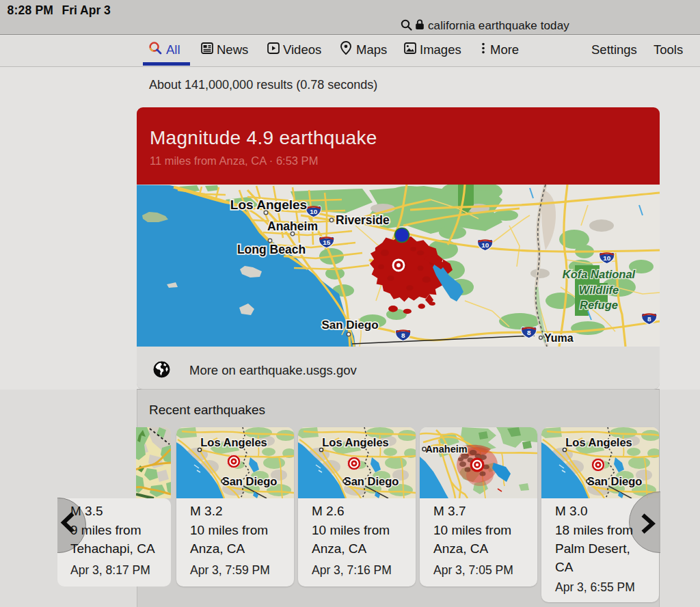 This screenshot has width=700, height=607. I want to click on svg-text: Refuge, so click(599, 305).